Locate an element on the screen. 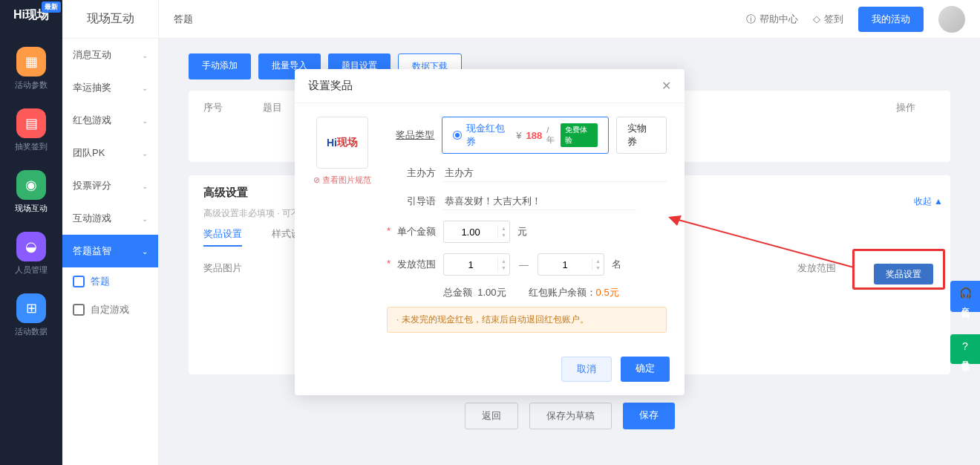 The width and height of the screenshot is (980, 465). guide-input is located at coordinates (540, 201).